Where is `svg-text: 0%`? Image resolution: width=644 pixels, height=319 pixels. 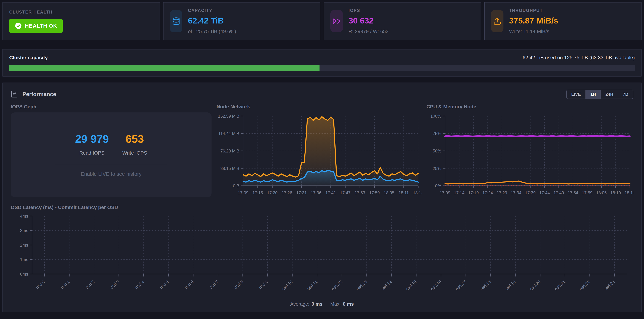
svg-text: 0% is located at coordinates (438, 186).